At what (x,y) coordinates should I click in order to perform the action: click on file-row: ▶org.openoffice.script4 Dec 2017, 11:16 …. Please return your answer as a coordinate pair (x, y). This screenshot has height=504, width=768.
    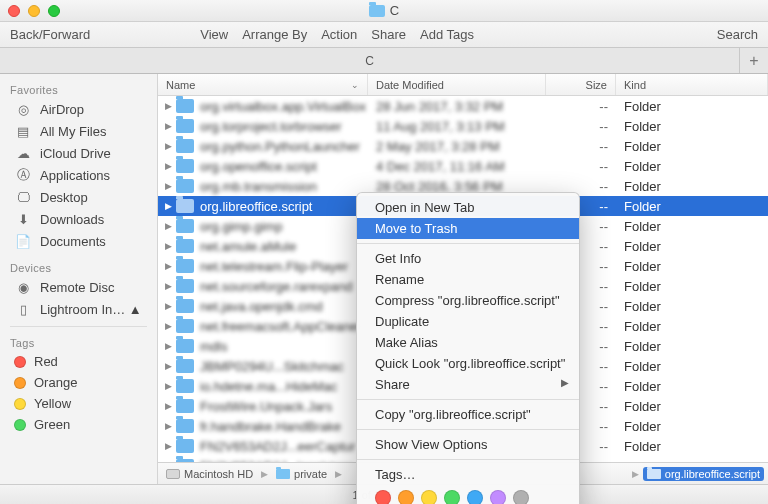
    Looking at the image, I should click on (463, 166).